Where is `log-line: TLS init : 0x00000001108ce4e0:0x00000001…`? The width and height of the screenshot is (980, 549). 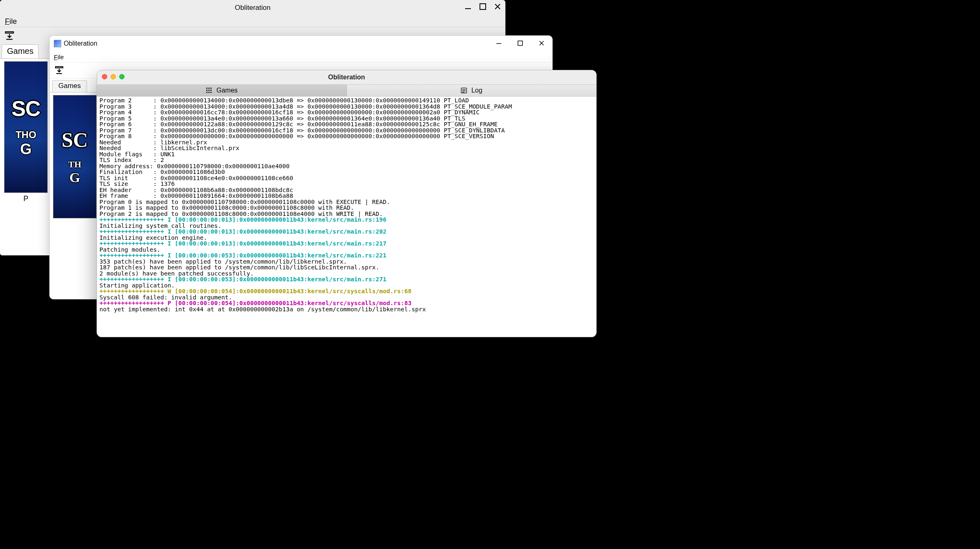 log-line: TLS init : 0x00000001108ce4e0:0x00000001… is located at coordinates (347, 178).